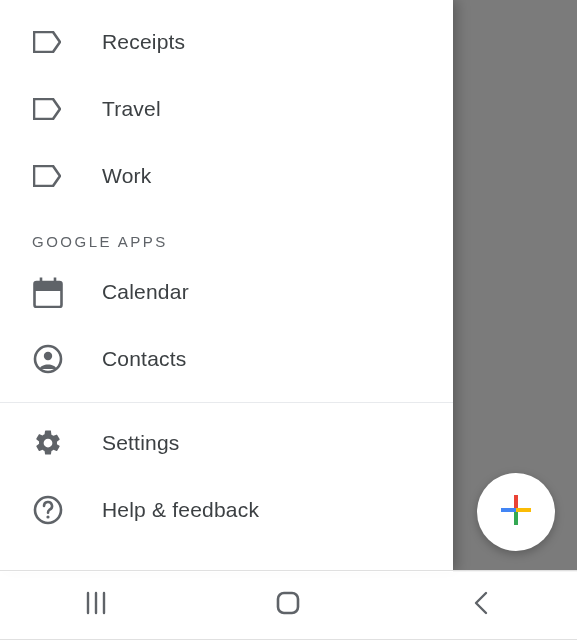  I want to click on drawer-item-travel: Travel, so click(226, 108).